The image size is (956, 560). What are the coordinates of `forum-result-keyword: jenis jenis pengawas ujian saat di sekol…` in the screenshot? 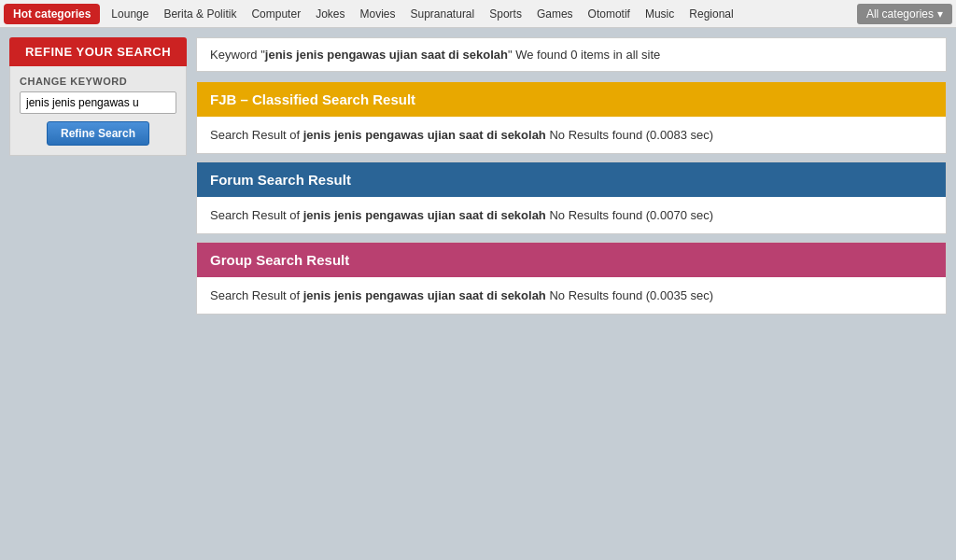 It's located at (425, 215).